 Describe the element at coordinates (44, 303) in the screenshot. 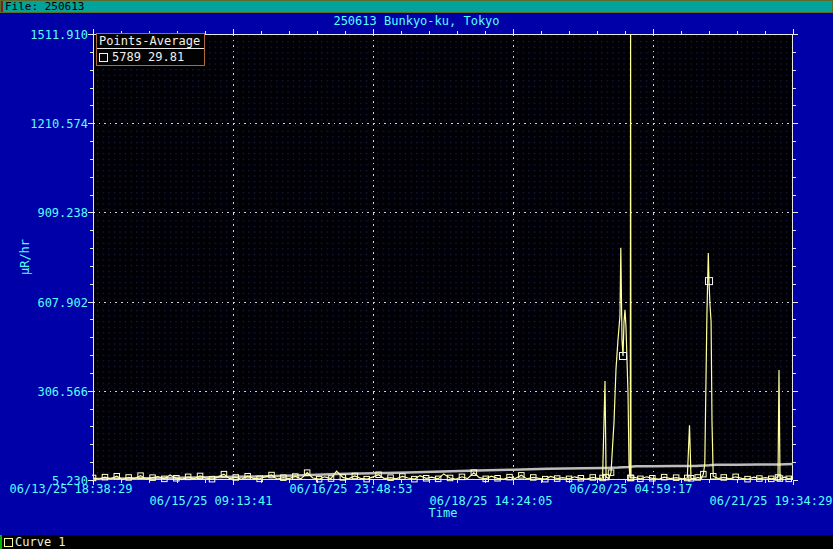

I see `y-tick-label: 607.902` at that location.